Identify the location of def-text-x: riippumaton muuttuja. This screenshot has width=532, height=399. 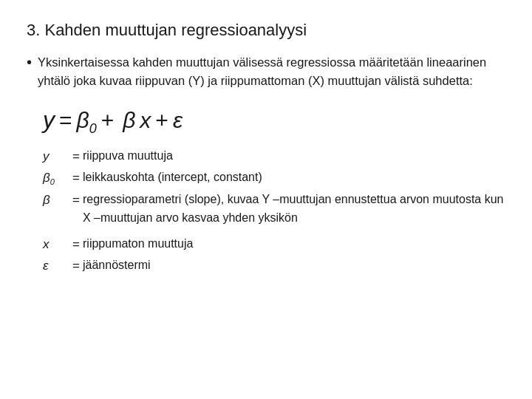
(294, 244).